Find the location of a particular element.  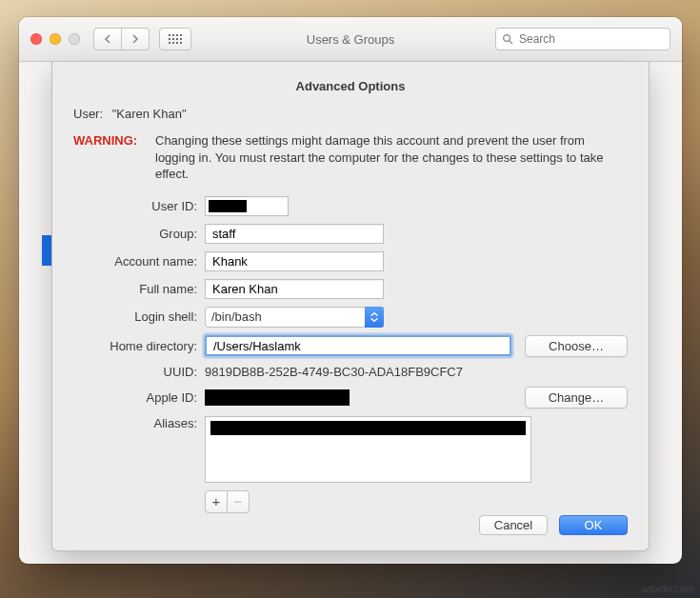

warning-text: Changing these settings might damage thi… is located at coordinates (391, 158).